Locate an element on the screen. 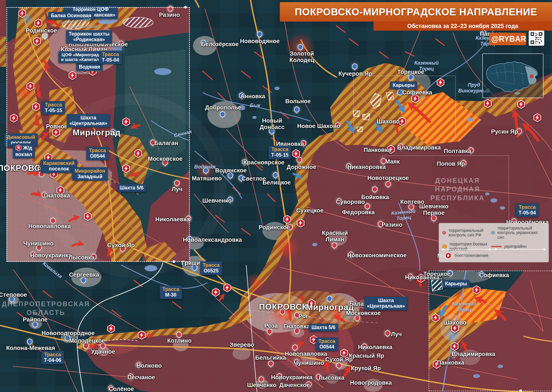  page-subtitle: Обстановка за 22–23 ноября 2025 года is located at coordinates (463, 26).